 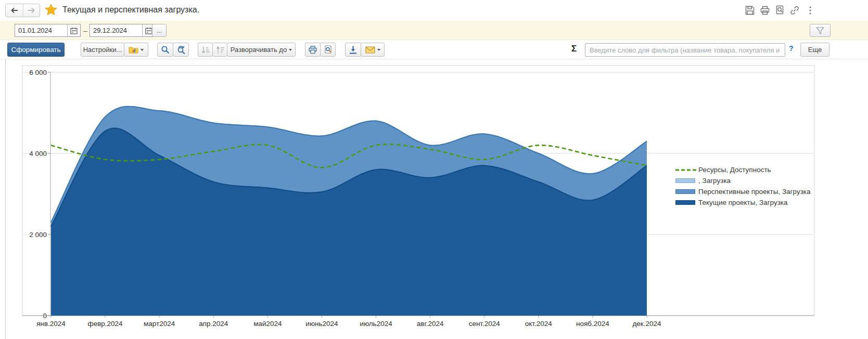 What do you see at coordinates (15, 10) in the screenshot?
I see `back-button` at bounding box center [15, 10].